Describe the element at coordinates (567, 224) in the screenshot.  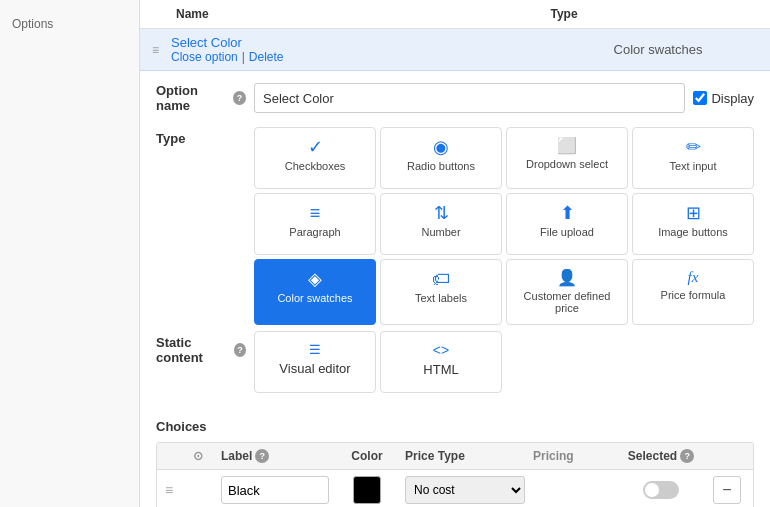
I see `type-card-file-upload: ⬆ File upload` at that location.